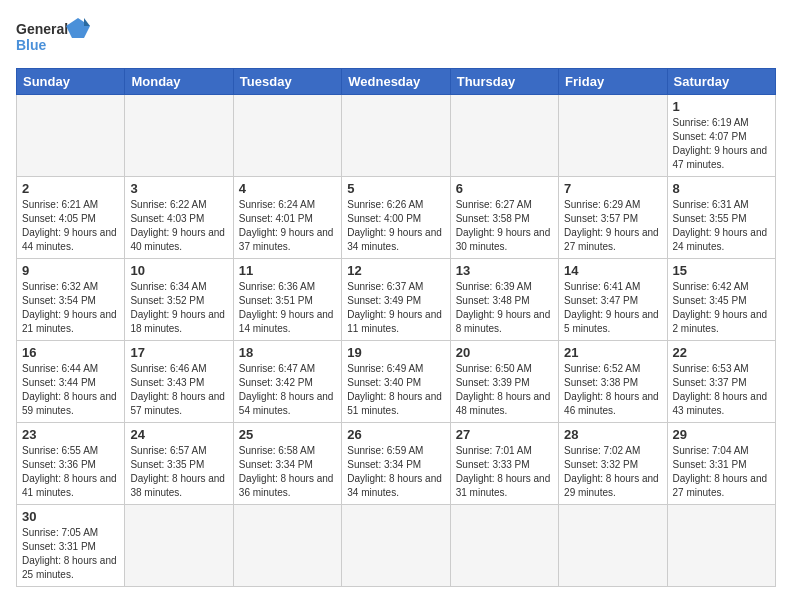 This screenshot has height=612, width=792. Describe the element at coordinates (504, 300) in the screenshot. I see `calendar-cell: 13Sunrise: 6:39 AM Sunset: 3:48 PM Dayli…` at that location.